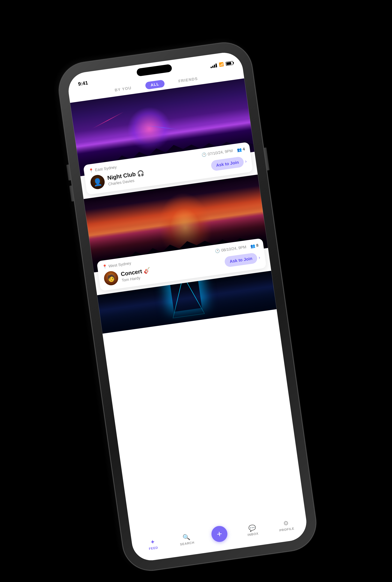  What do you see at coordinates (260, 258) in the screenshot?
I see `chevron-right-icon-concert: ›` at bounding box center [260, 258].